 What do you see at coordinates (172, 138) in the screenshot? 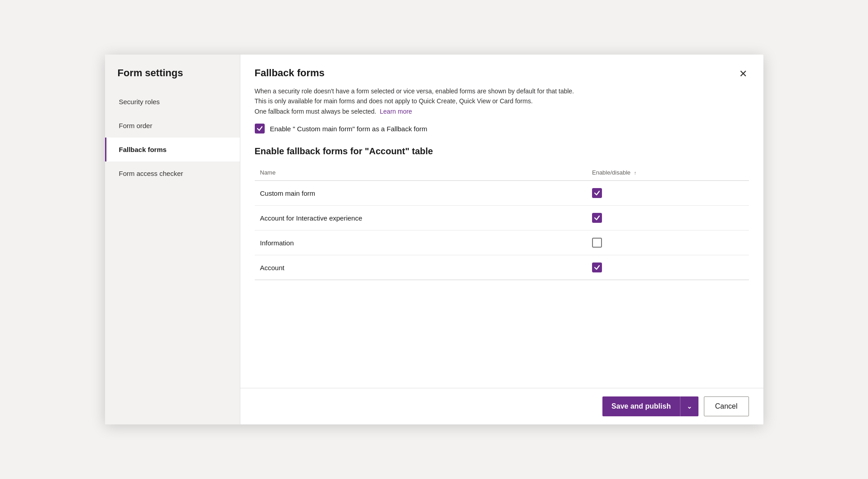
I see `sidebar-nav: Security rolesForm orderFallback formsFo…` at bounding box center [172, 138].